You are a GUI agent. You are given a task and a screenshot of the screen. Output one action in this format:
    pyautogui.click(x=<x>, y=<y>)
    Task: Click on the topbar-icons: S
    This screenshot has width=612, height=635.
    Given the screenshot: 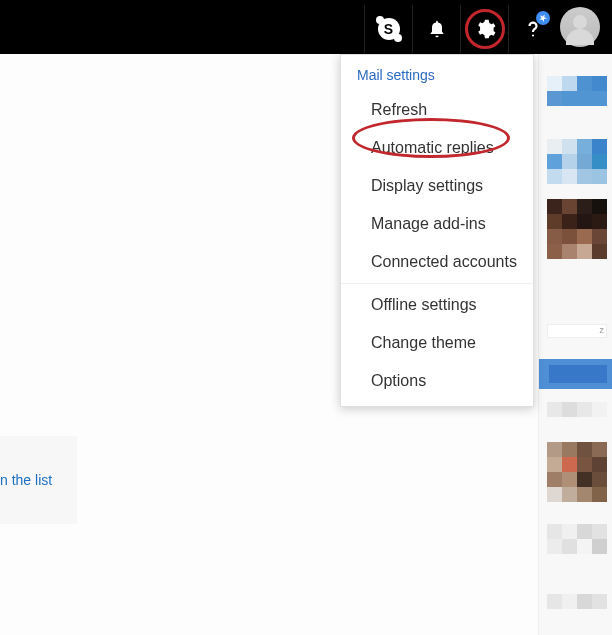 What is the action you would take?
    pyautogui.click(x=482, y=27)
    